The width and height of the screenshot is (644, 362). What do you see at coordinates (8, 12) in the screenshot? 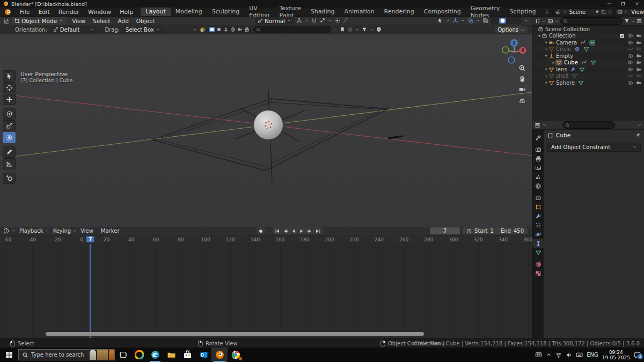
I see `blender-logo-icon` at bounding box center [8, 12].